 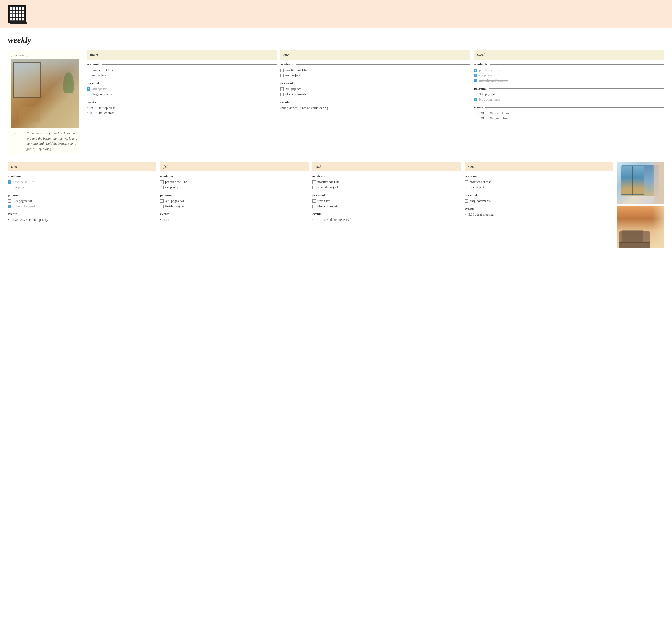 I want to click on sat-personal-label: personal, so click(x=387, y=195).